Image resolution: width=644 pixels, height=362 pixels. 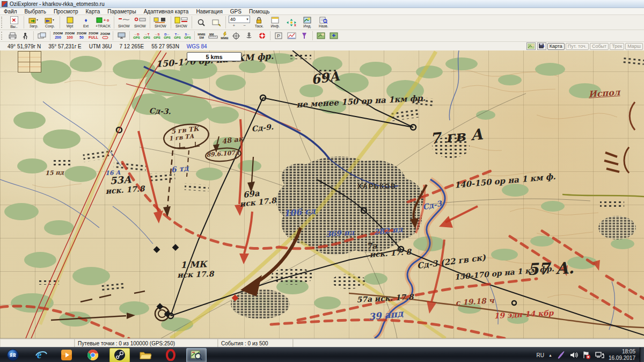 I want to click on save-button: Сохр., so click(x=50, y=23).